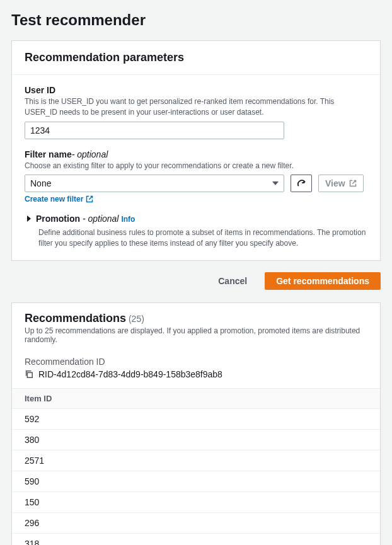 This screenshot has height=545, width=392. I want to click on cancel-button: Cancel, so click(233, 281).